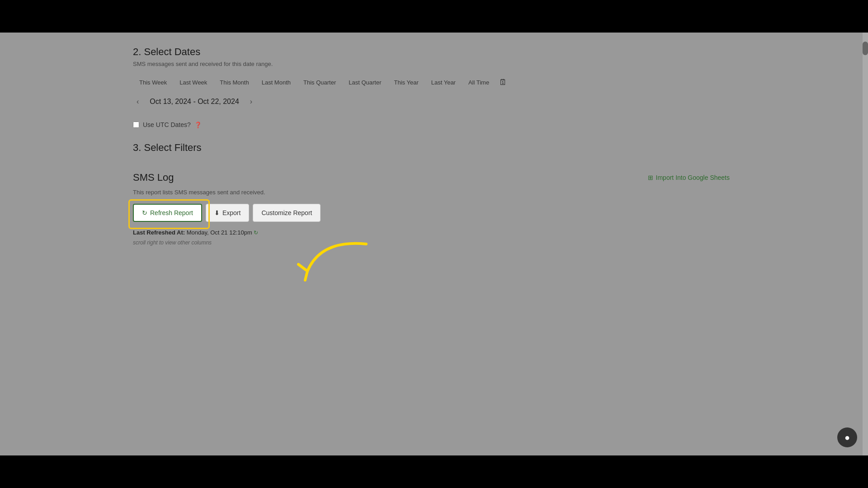  Describe the element at coordinates (431, 209) in the screenshot. I see `sms-log-section: SMS Log ⊞ Import Into Google Sheets This…` at that location.